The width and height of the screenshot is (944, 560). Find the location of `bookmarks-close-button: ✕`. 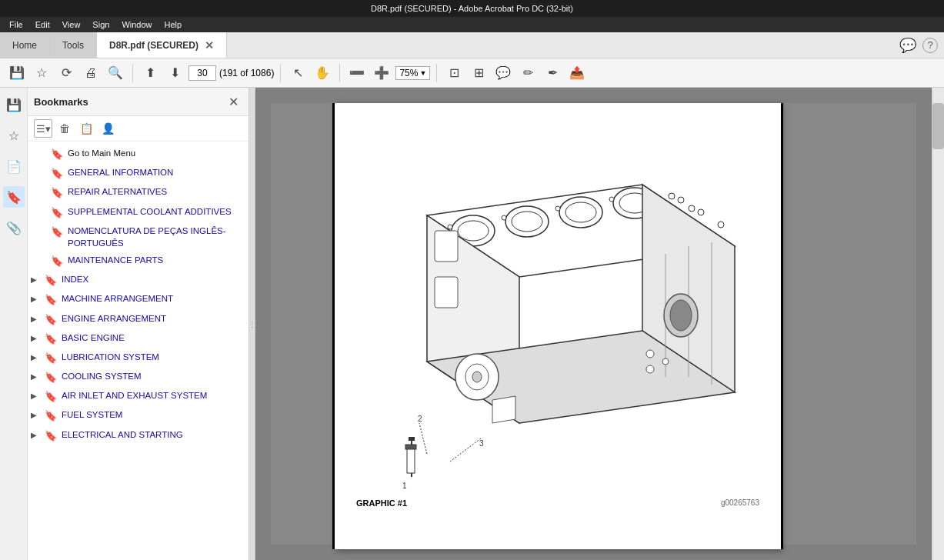

bookmarks-close-button: ✕ is located at coordinates (233, 102).